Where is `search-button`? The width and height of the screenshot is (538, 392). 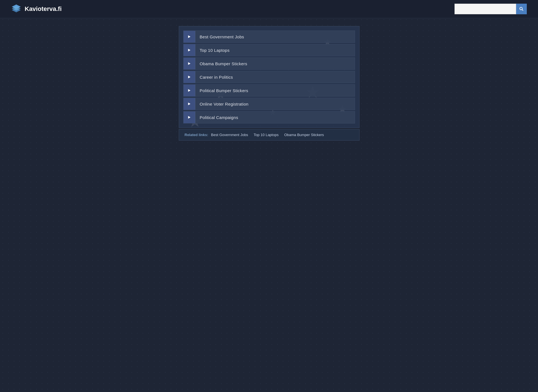 search-button is located at coordinates (521, 9).